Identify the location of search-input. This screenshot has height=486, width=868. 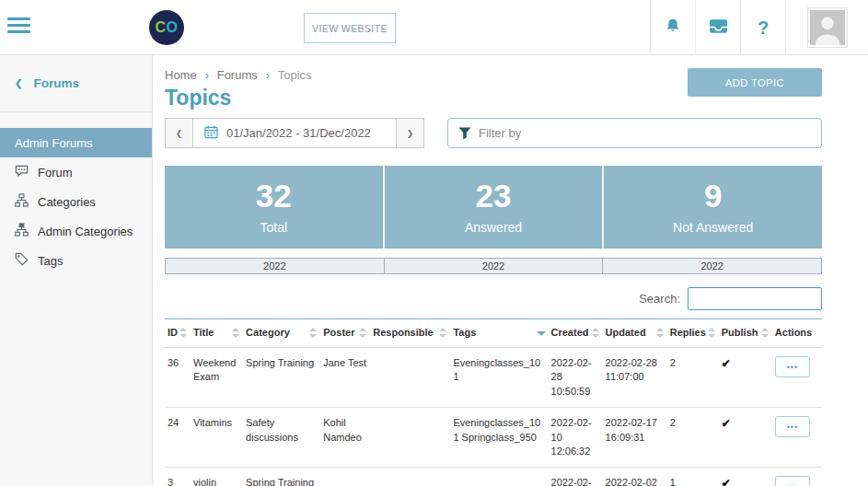
(755, 298).